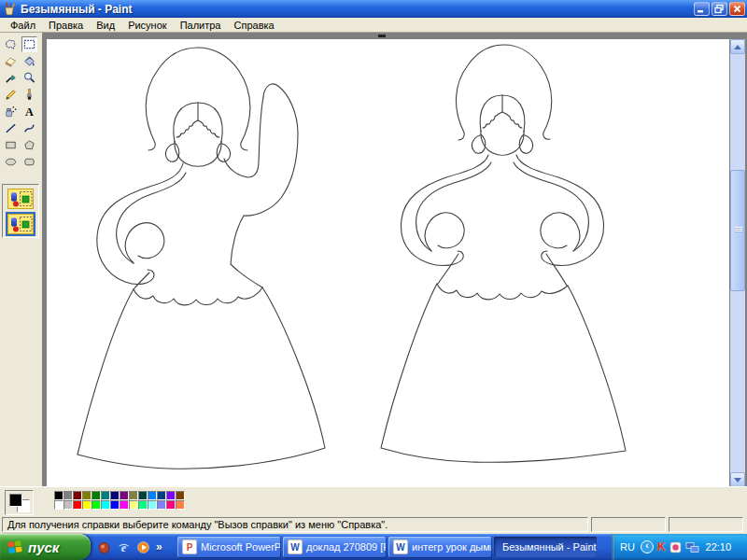  I want to click on restore-icon, so click(719, 9).